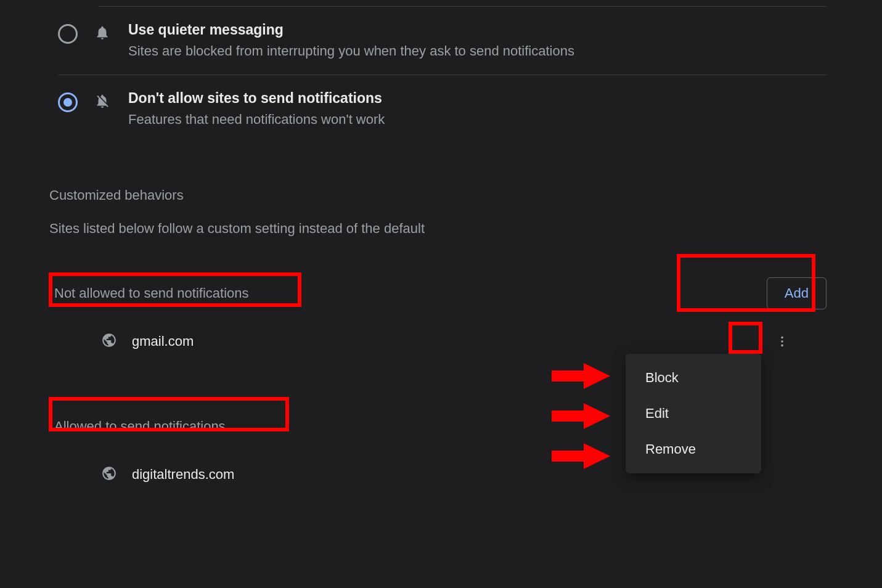  Describe the element at coordinates (693, 378) in the screenshot. I see `menu-item-block: Block` at that location.